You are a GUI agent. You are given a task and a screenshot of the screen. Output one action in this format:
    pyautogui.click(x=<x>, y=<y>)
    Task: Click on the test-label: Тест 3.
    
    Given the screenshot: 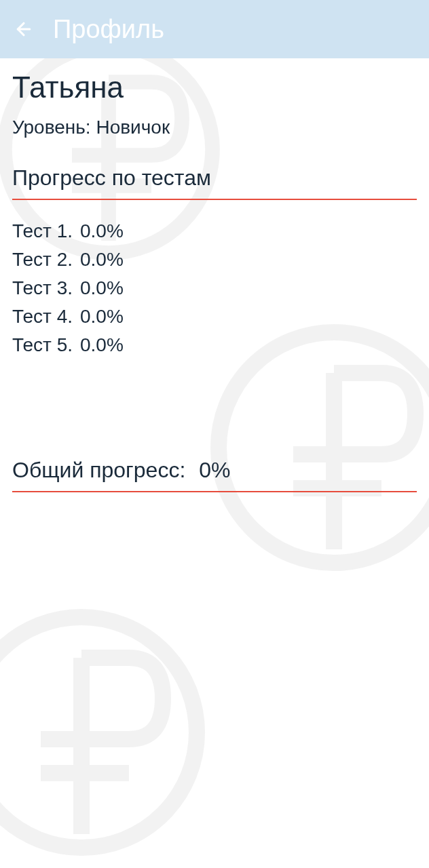 What is the action you would take?
    pyautogui.click(x=46, y=288)
    